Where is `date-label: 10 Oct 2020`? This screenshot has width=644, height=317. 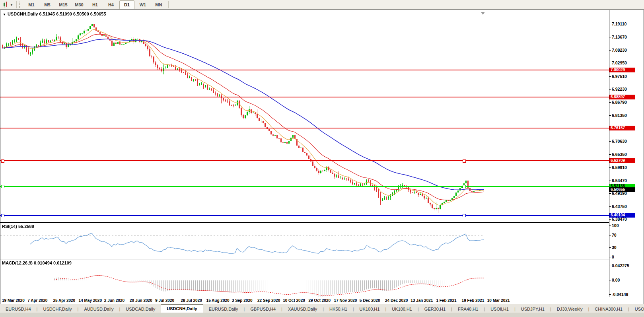
date-label: 10 Oct 2020 is located at coordinates (294, 301).